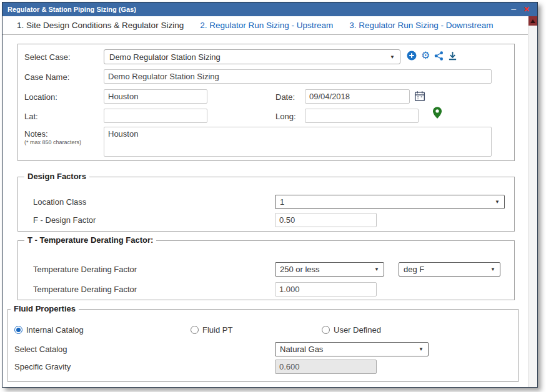  What do you see at coordinates (425, 56) in the screenshot?
I see `gear-icon: ⚙` at bounding box center [425, 56].